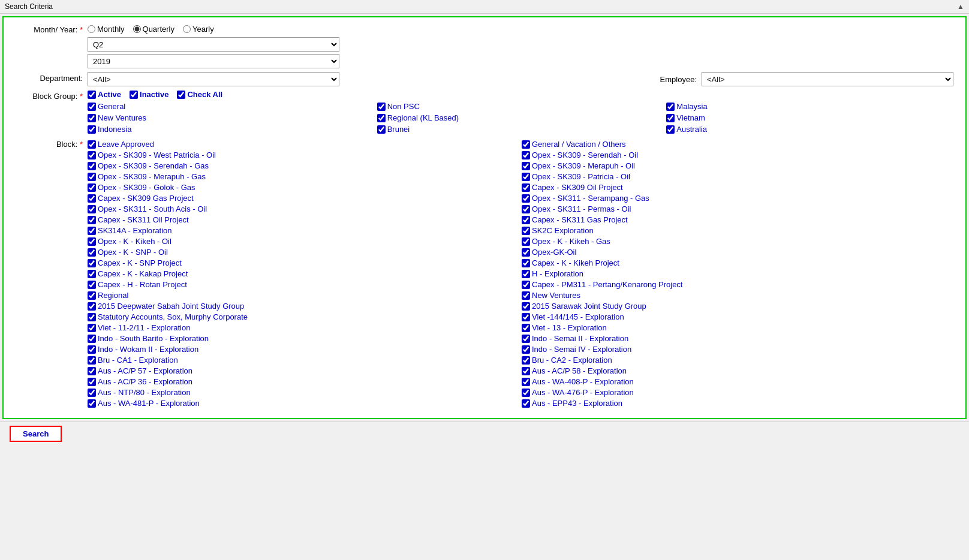 This screenshot has width=969, height=560. Describe the element at coordinates (303, 252) in the screenshot. I see `block-item-20: Opex - K - SNP - Oil` at that location.